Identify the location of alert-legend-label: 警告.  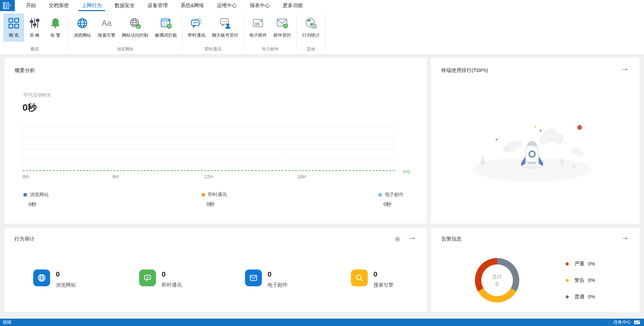
(579, 281).